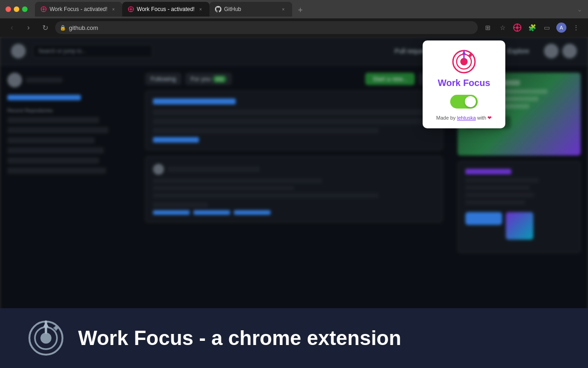 This screenshot has width=588, height=368. Describe the element at coordinates (79, 9) in the screenshot. I see `tab-1: Work Focus - activated! ×` at that location.